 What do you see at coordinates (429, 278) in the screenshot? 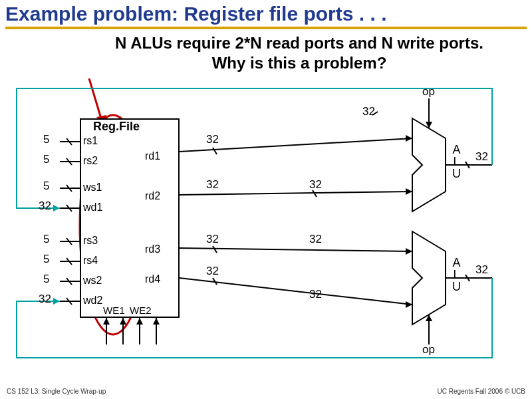
I see `alu-bottom-shape` at bounding box center [429, 278].